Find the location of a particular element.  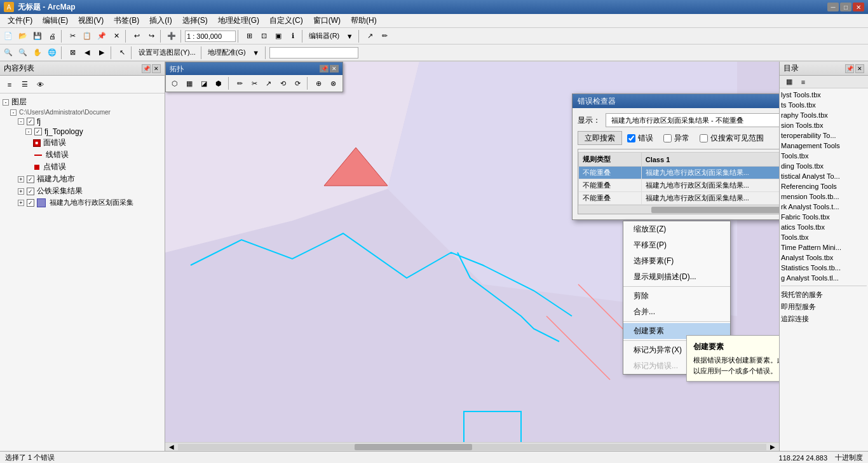

menu-bookmark: 书签(B) is located at coordinates (126, 20).